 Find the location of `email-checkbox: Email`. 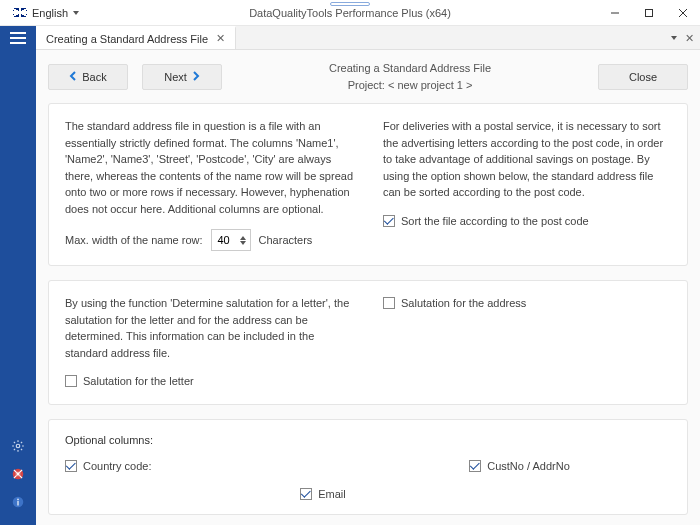

email-checkbox: Email is located at coordinates (323, 494).